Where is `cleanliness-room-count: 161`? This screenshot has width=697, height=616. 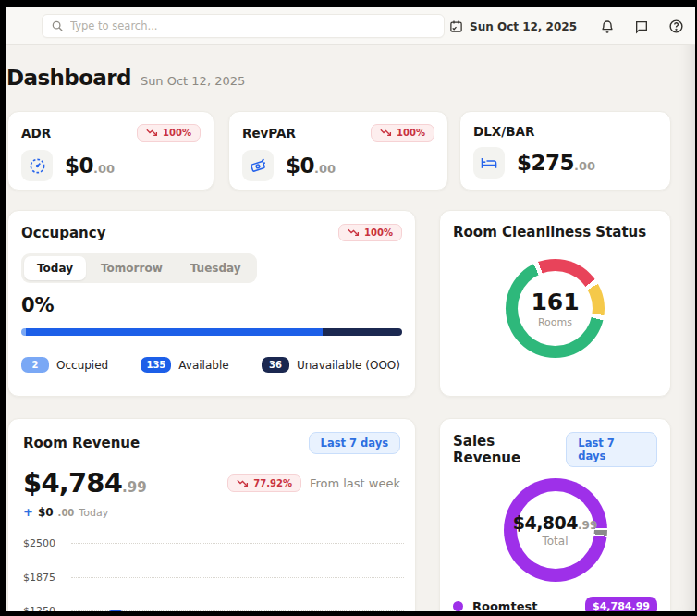 cleanliness-room-count: 161 is located at coordinates (555, 302).